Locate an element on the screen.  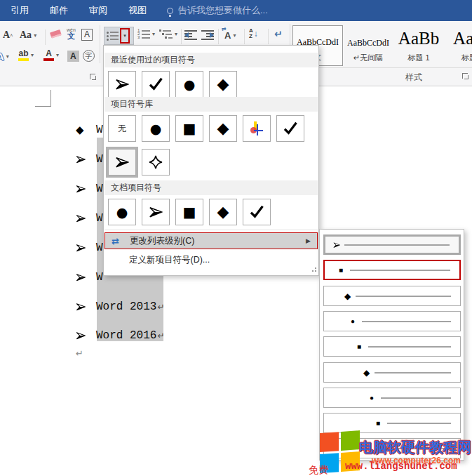
ribbon-tab-邮件: 邮件 is located at coordinates (59, 11).